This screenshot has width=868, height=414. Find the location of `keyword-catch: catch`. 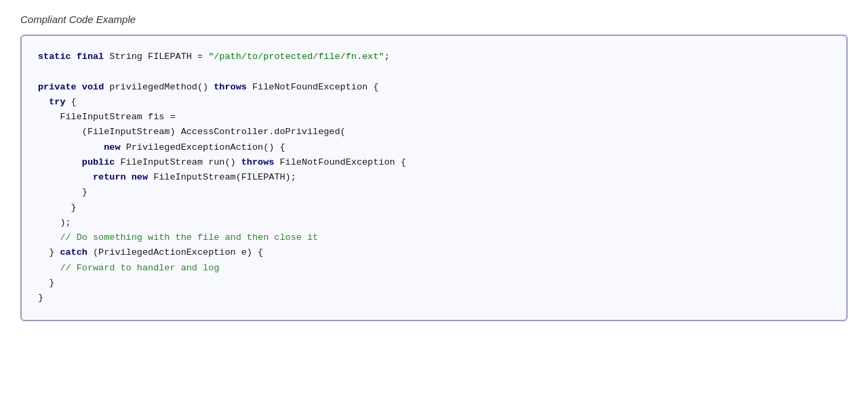

keyword-catch: catch is located at coordinates (73, 252).